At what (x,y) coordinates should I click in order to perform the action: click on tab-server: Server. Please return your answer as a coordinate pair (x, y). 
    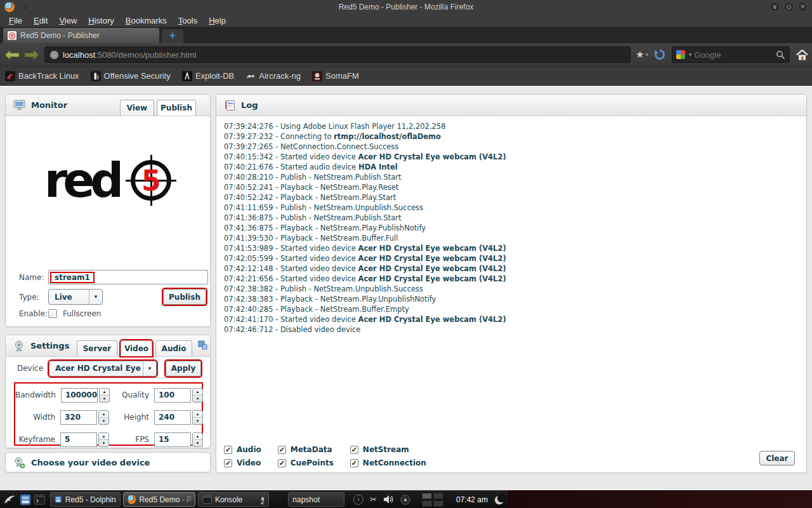
    Looking at the image, I should click on (97, 348).